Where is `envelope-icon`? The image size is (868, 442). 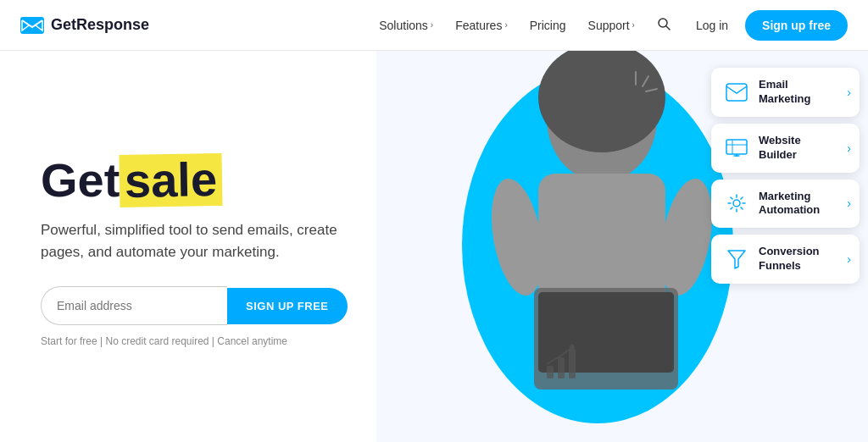
envelope-icon is located at coordinates (737, 92).